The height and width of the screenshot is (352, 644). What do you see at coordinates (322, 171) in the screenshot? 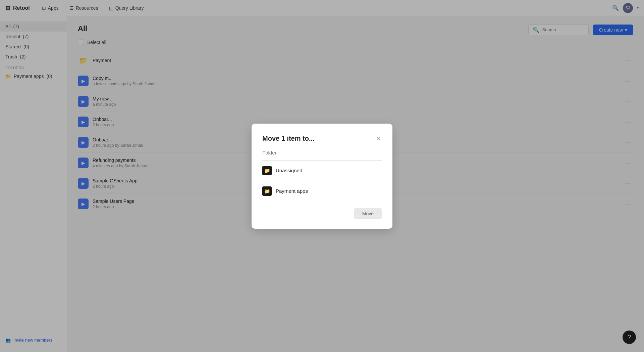
I see `modal-folder-unassigned: 📁 Unassigned` at bounding box center [322, 171].